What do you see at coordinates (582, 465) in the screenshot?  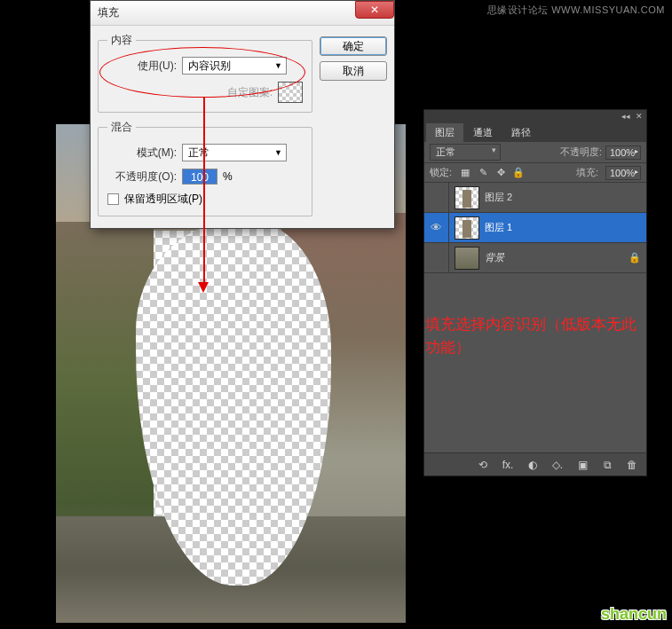 I see `group-icon: ▣` at bounding box center [582, 465].